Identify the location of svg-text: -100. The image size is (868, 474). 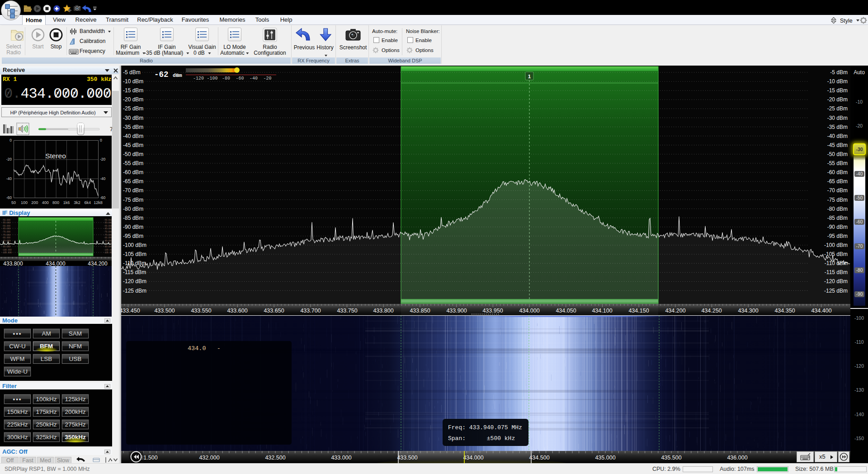
(212, 79).